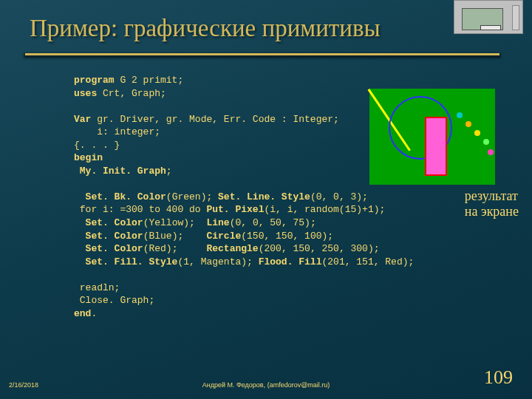  Describe the element at coordinates (491, 28) in the screenshot. I see `thumbnail-button` at that location.